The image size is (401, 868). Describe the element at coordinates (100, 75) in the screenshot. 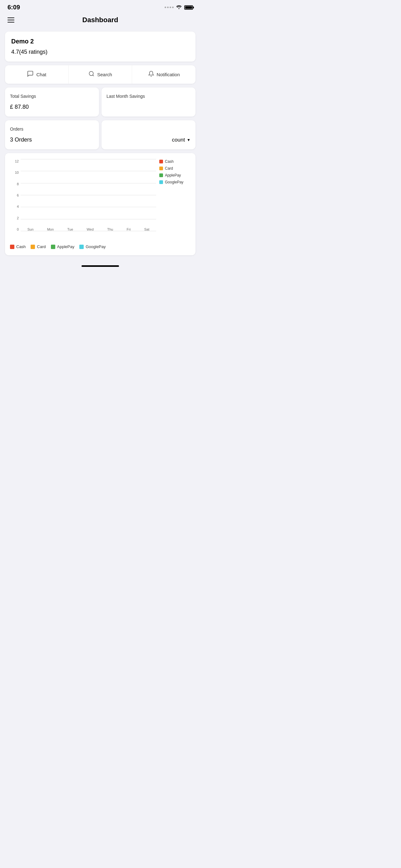

I see `search-button: Search` at that location.